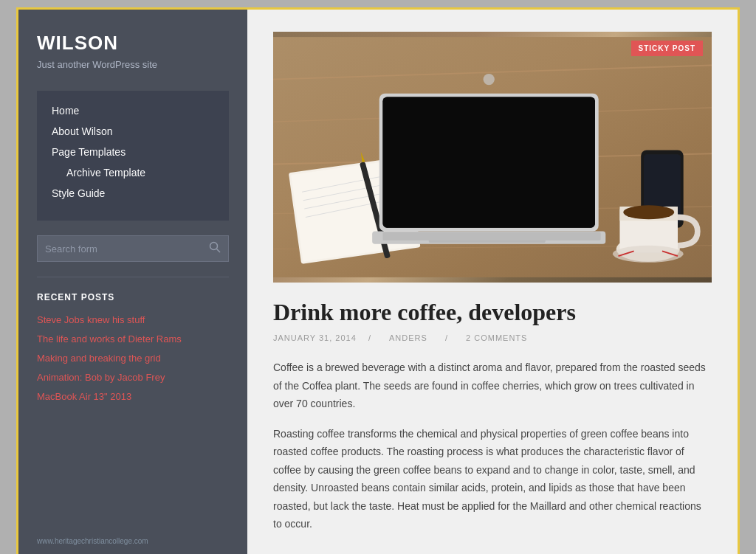  What do you see at coordinates (492, 338) in the screenshot?
I see `post-meta: JANUARY 31, 2014 / ANDERS / 2 COMMENTS` at bounding box center [492, 338].